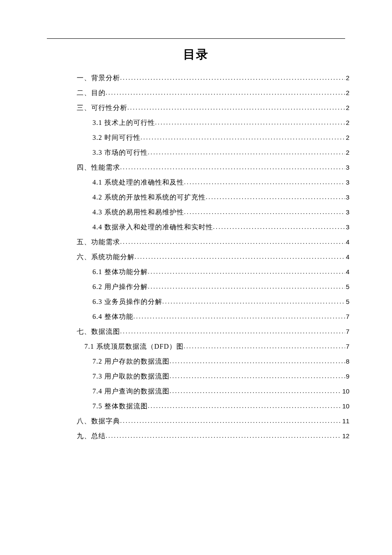 This screenshot has width=392, height=555. Describe the element at coordinates (196, 272) in the screenshot. I see `toc-entry: 6.1 整体功能分解4` at that location.